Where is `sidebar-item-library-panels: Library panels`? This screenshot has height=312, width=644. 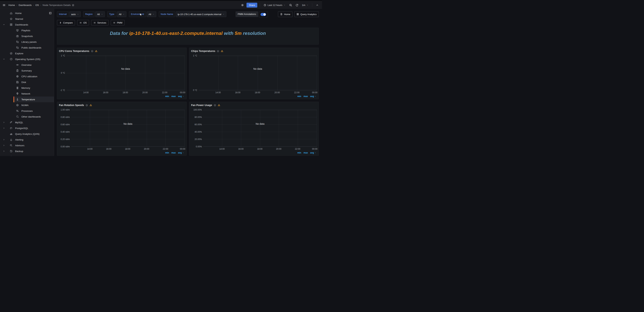
sidebar-item-library-panels: Library panels is located at coordinates (34, 42).